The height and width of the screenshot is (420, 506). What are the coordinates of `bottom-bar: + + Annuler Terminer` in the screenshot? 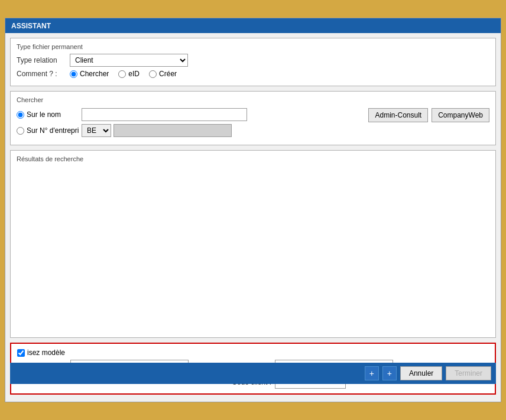 It's located at (253, 373).